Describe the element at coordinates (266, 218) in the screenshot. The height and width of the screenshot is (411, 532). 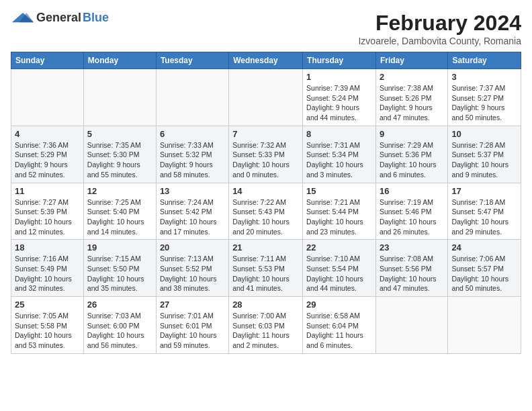
I see `cell-content: Sunrise: 7:22 AM Sunset: 5:43 PM Dayligh…` at that location.